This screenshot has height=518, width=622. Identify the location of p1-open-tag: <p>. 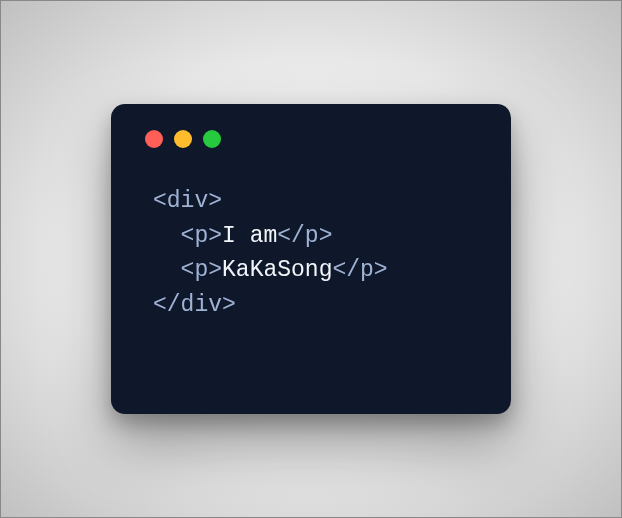
(202, 236).